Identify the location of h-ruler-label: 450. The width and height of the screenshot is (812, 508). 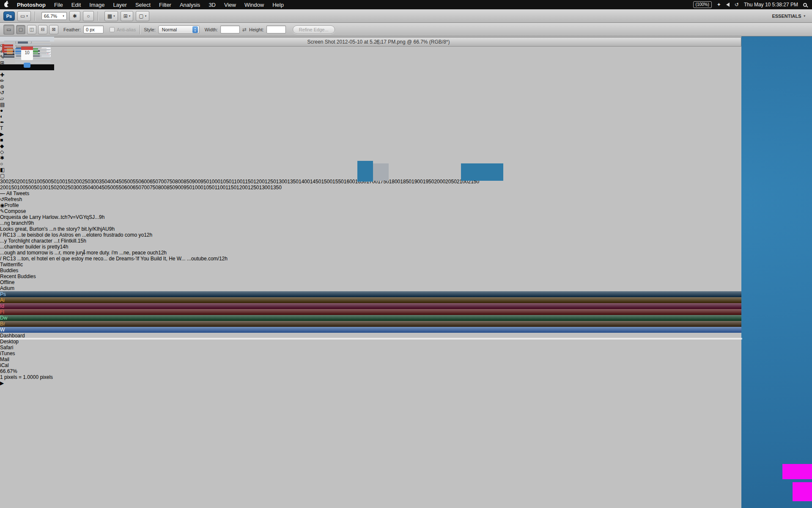
(120, 182).